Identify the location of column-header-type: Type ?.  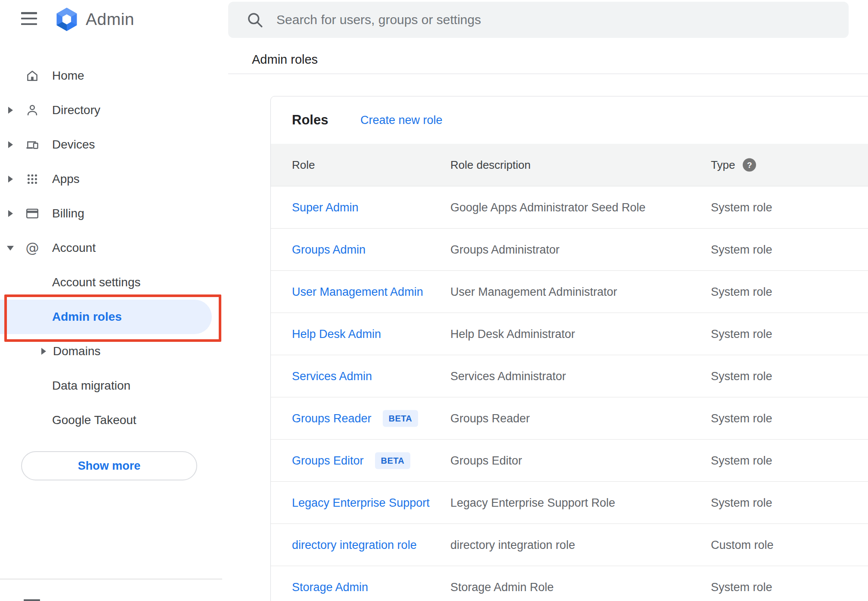
(734, 165).